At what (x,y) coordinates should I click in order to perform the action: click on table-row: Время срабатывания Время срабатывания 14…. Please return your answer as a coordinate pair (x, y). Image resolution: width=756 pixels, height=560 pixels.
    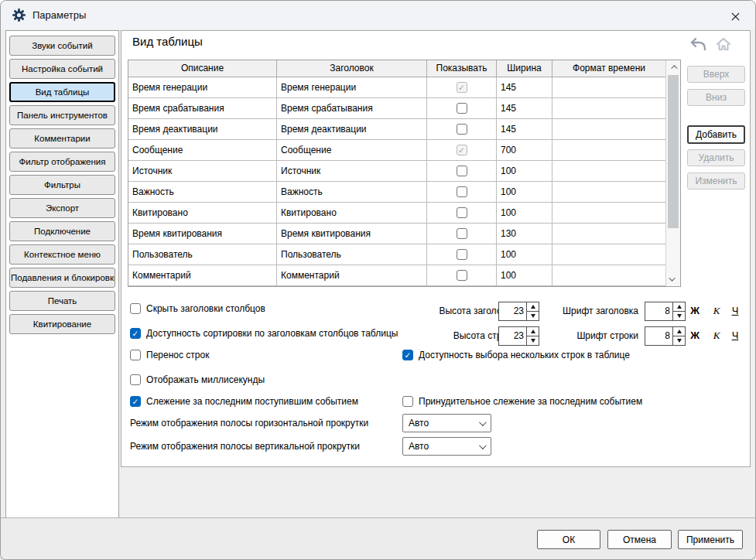
    Looking at the image, I should click on (397, 108).